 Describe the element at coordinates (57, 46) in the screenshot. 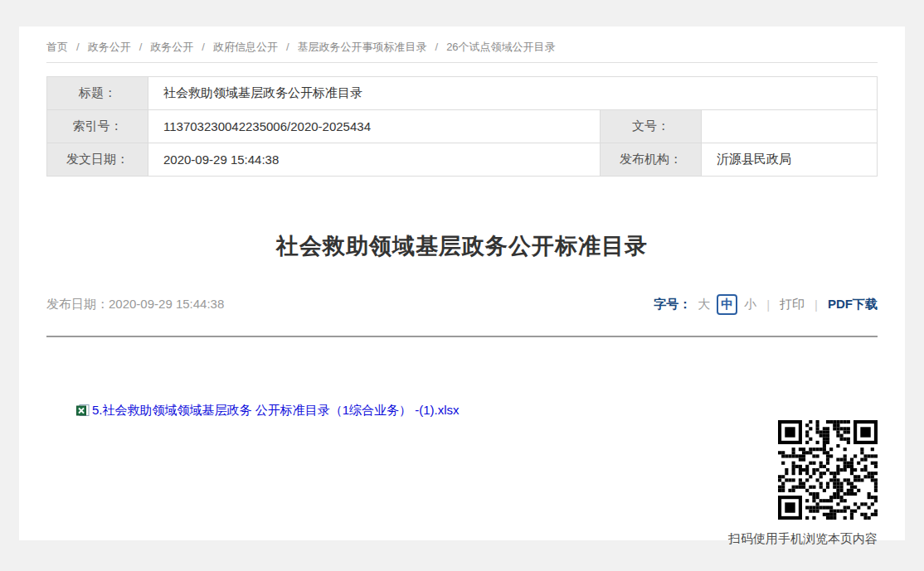

I see `breadcrumb-item-home: 首页` at that location.